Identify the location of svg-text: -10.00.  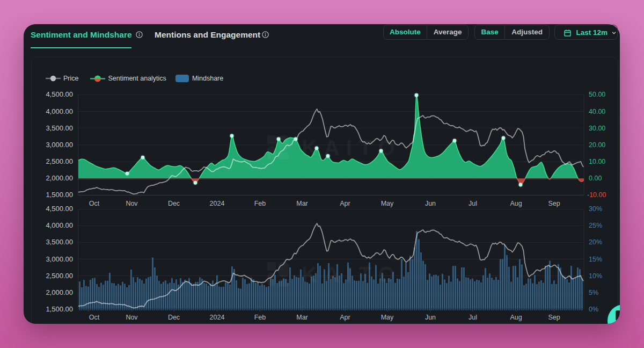
(597, 195).